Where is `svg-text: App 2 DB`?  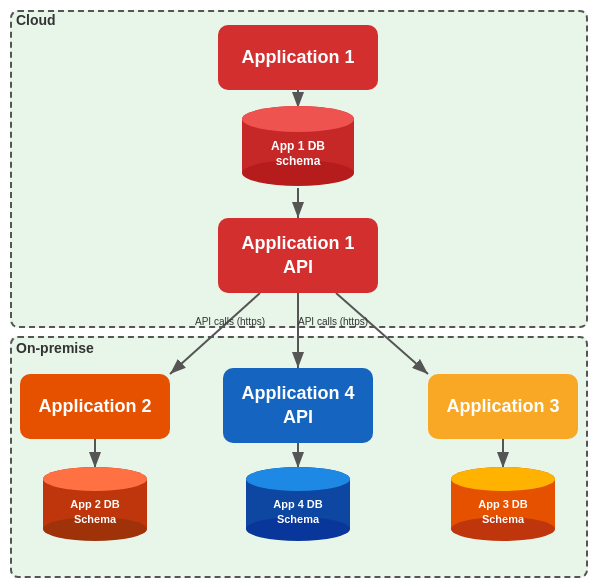
svg-text: App 2 DB is located at coordinates (95, 504).